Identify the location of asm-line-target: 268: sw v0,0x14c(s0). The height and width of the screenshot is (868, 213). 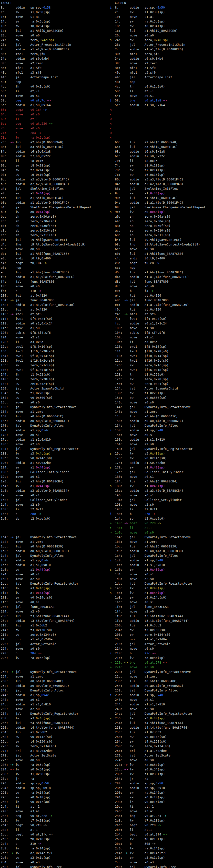
(55, 737).